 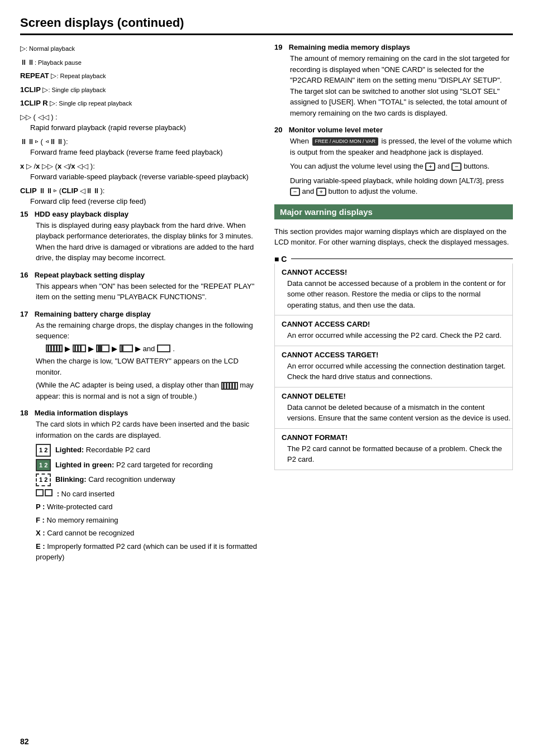 I want to click on section-17: 17 Remaining battery charge display As t…, so click(x=140, y=356).